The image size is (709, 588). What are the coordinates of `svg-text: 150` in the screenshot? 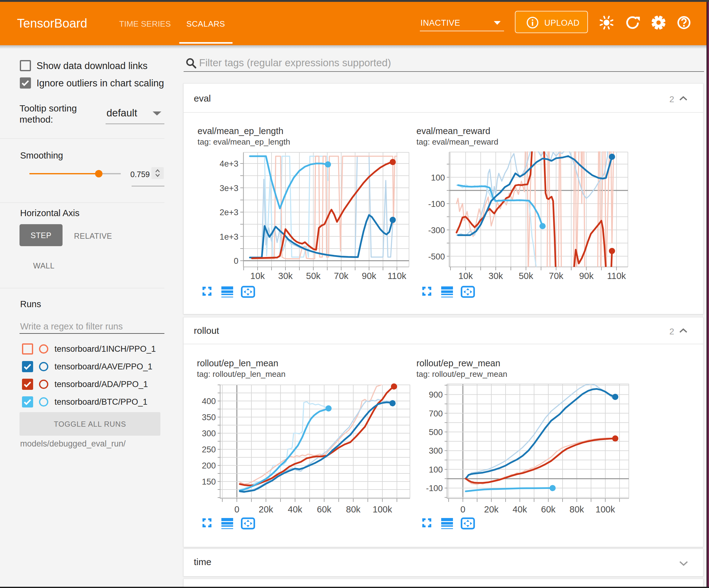 It's located at (209, 482).